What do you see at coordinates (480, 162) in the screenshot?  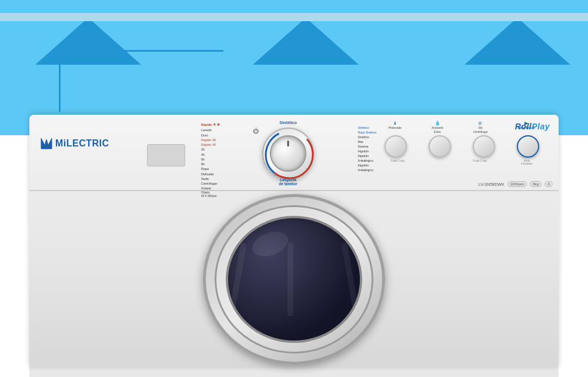 I see `sub-label-3: Pulse 3 seg` at bounding box center [480, 162].